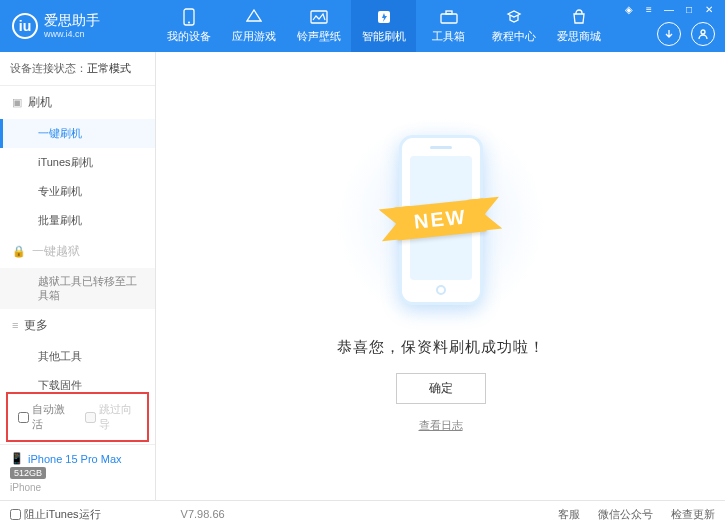  Describe the element at coordinates (78, 326) in the screenshot. I see `sidebar-group-more: ≡ 更多` at that location.